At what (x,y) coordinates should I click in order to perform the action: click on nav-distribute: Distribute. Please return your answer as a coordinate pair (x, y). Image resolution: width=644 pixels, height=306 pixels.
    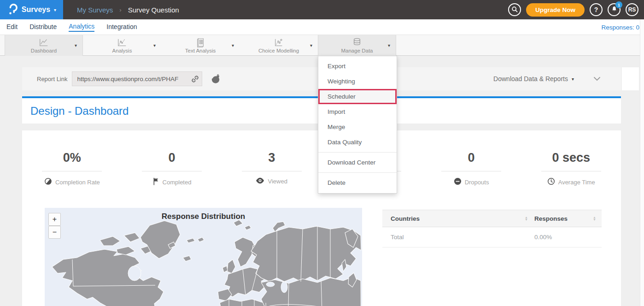
    Looking at the image, I should click on (43, 27).